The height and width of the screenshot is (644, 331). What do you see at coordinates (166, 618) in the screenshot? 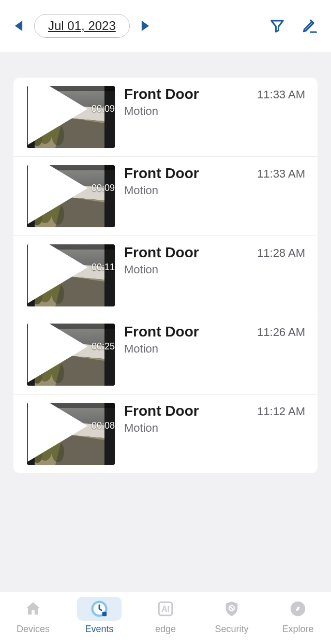
I see `bottom-nav: Devices Events AI edge Security Explore` at bounding box center [166, 618].